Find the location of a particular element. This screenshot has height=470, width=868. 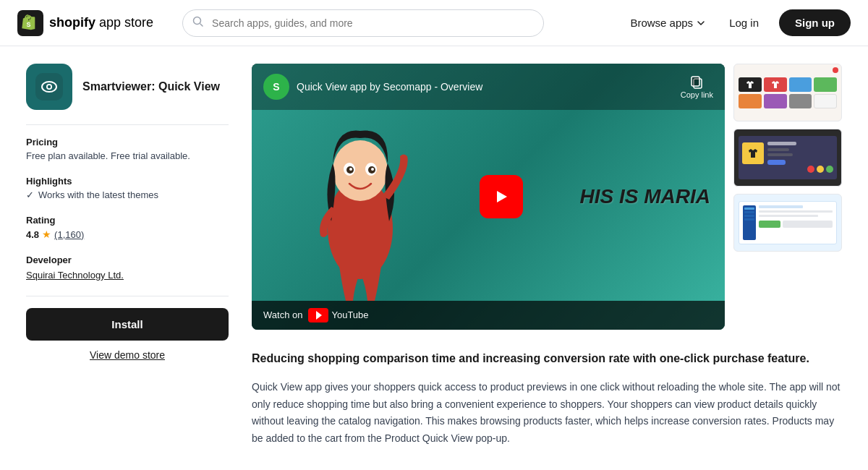

highlights-section: Highlights ✓ Works with the latest theme… is located at coordinates (127, 188).